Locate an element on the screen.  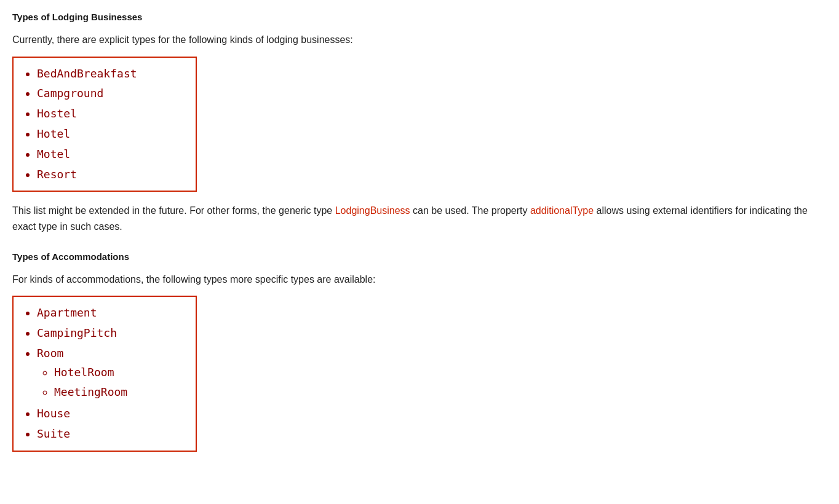
list-item: Suite is located at coordinates (110, 434).